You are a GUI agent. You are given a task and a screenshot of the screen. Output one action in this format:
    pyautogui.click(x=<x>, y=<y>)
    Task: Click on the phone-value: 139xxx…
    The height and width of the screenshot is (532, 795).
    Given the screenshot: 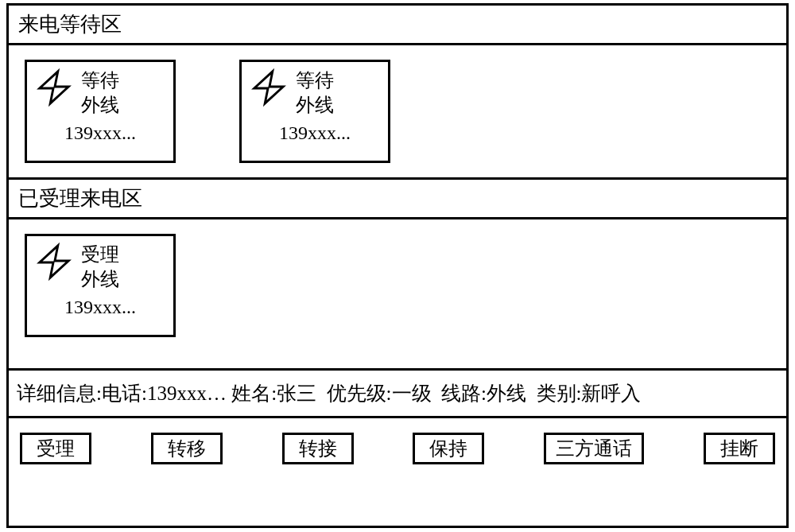 What is the action you would take?
    pyautogui.click(x=187, y=393)
    